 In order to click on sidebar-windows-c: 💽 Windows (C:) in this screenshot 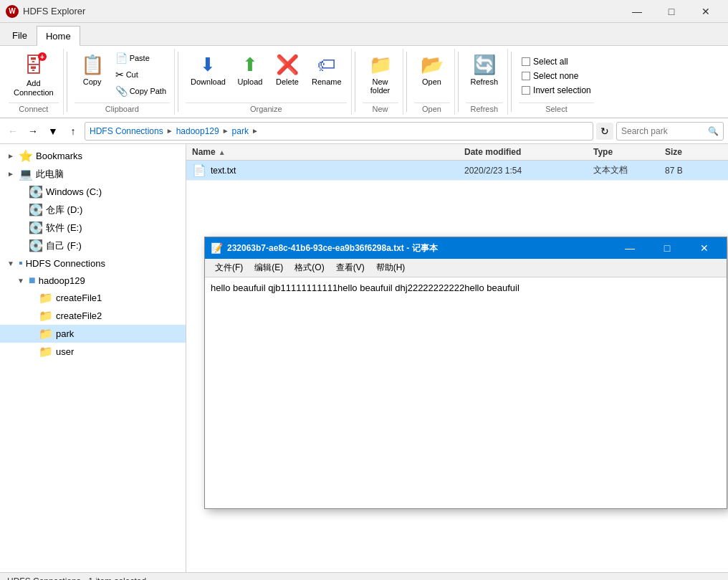, I will do `click(93, 192)`.